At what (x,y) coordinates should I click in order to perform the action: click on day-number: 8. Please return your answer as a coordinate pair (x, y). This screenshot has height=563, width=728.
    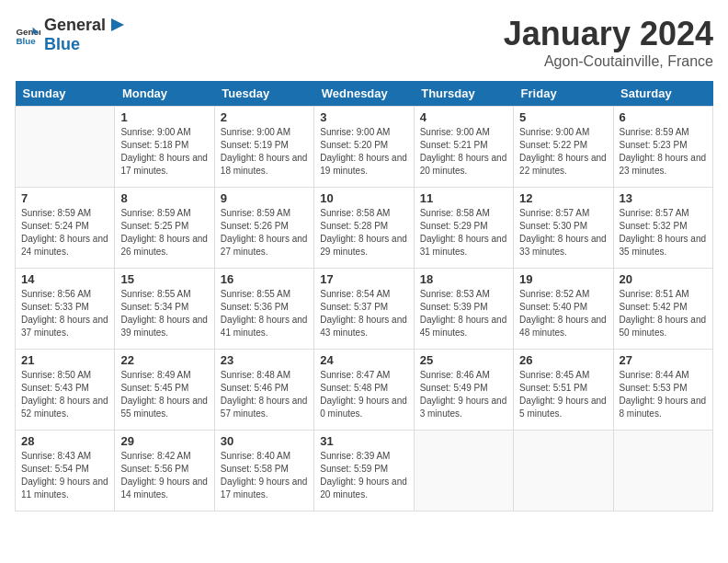
    Looking at the image, I should click on (164, 199).